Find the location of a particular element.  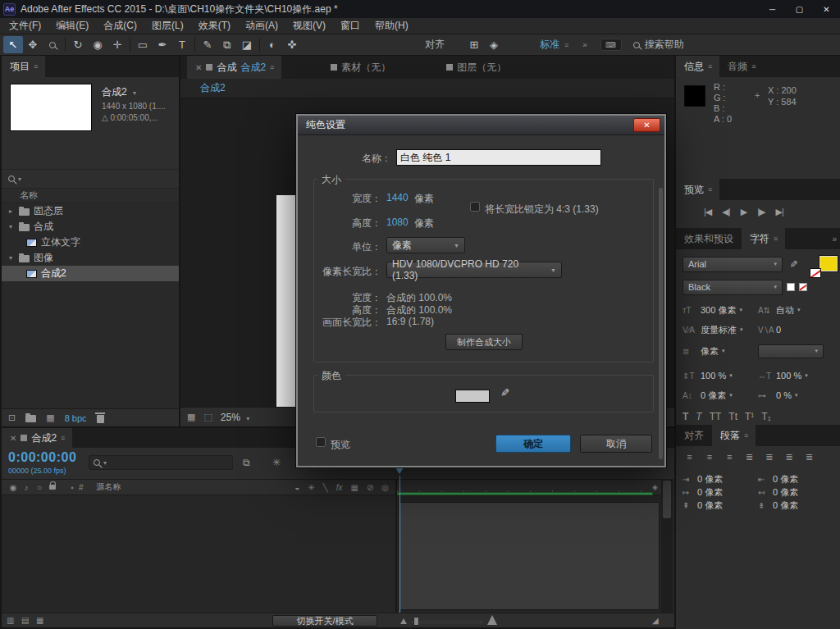

solid-name-input is located at coordinates (499, 157).